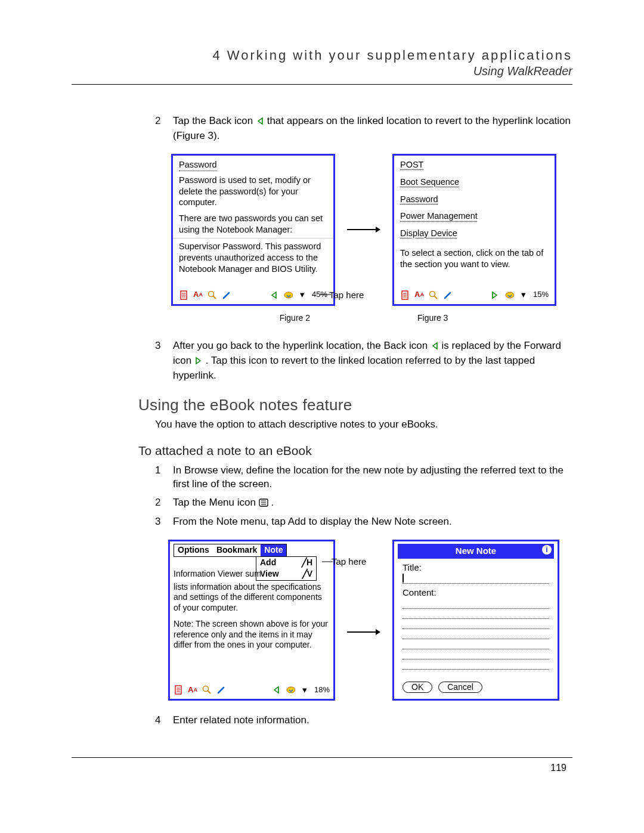 Image resolution: width=644 pixels, height=833 pixels. What do you see at coordinates (322, 690) in the screenshot?
I see `progress-pct: 18%` at bounding box center [322, 690].